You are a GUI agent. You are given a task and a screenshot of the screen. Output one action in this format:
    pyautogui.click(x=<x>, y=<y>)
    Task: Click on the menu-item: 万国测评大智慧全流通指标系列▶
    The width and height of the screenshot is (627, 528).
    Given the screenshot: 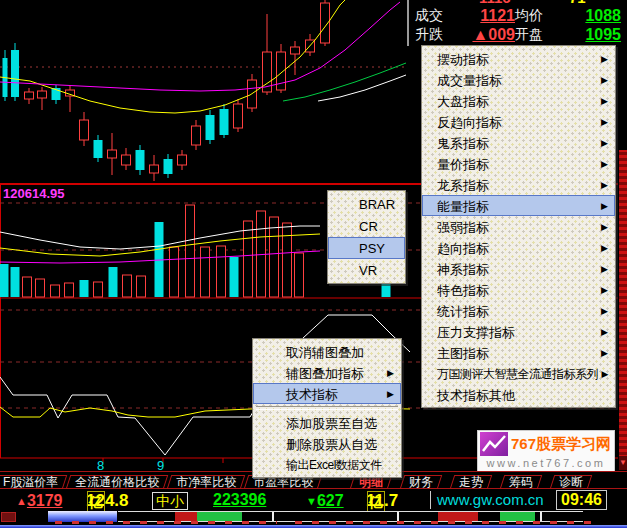 What is the action you would take?
    pyautogui.click(x=518, y=374)
    